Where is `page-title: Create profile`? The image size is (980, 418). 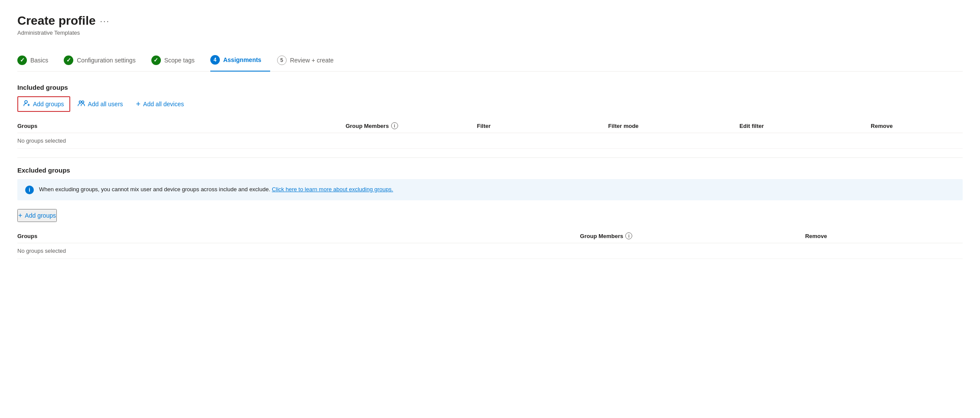 page-title: Create profile is located at coordinates (56, 21).